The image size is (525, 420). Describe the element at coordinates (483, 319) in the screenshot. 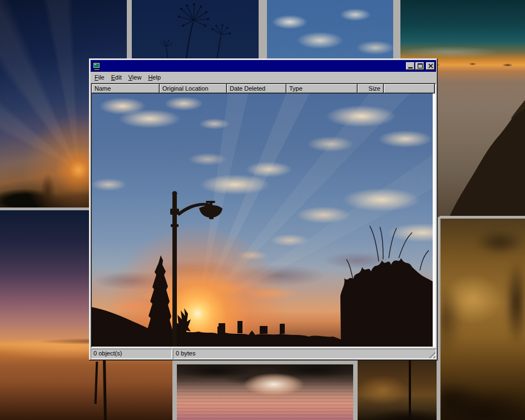

I see `wallpaper-tile-golden-blur` at that location.